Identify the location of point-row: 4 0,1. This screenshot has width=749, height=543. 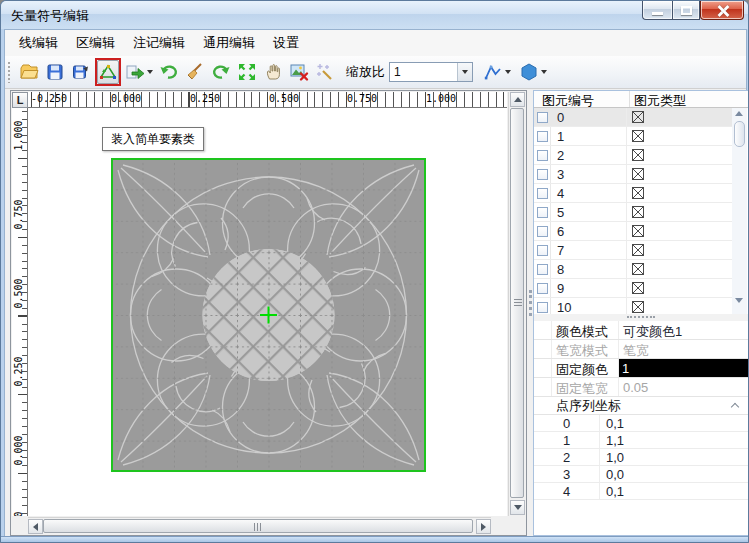
(641, 492).